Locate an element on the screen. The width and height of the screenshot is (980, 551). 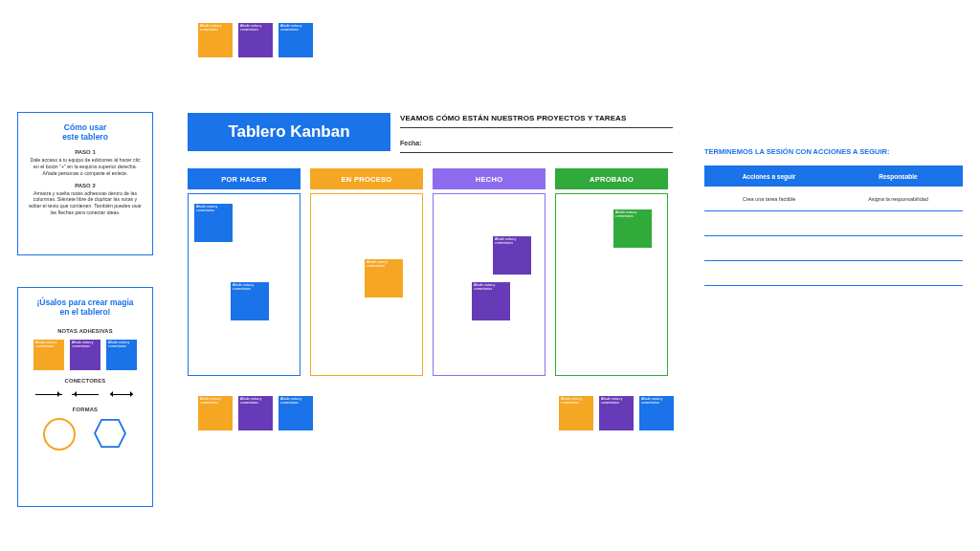
connector-arrow-right-icon is located at coordinates (49, 394).